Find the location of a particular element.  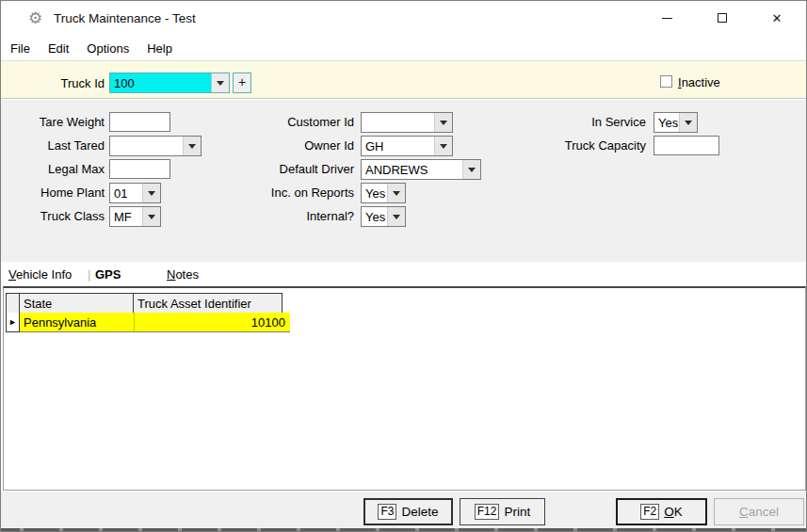

menu-help: Help is located at coordinates (160, 51).